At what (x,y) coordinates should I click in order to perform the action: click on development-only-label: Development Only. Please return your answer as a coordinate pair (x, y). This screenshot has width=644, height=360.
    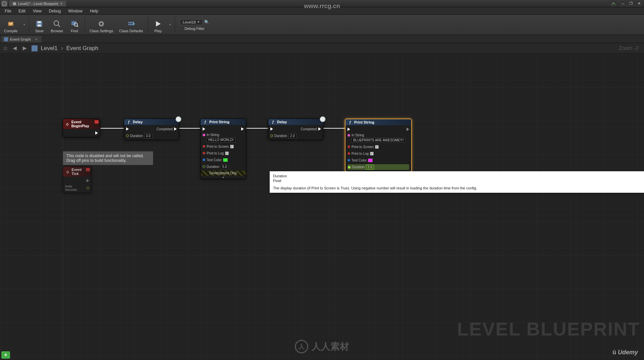
    Looking at the image, I should click on (223, 173).